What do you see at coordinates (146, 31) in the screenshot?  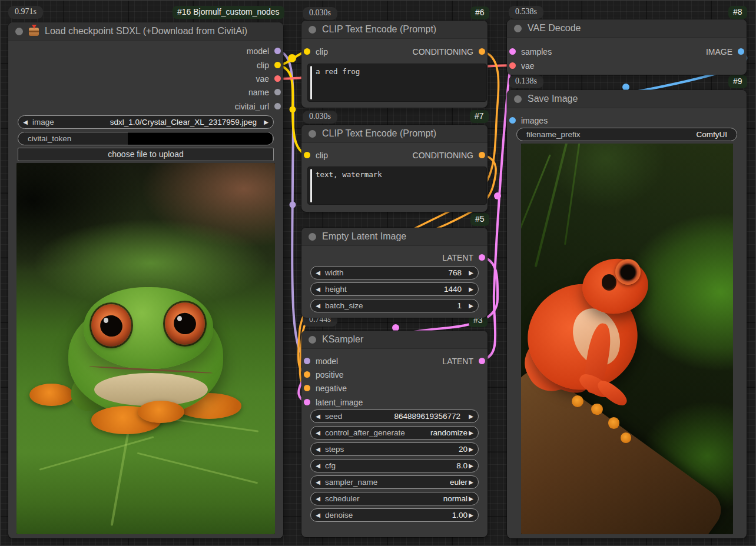 I see `node-title: Load checkpoint SDXL (+Download from Civ…` at bounding box center [146, 31].